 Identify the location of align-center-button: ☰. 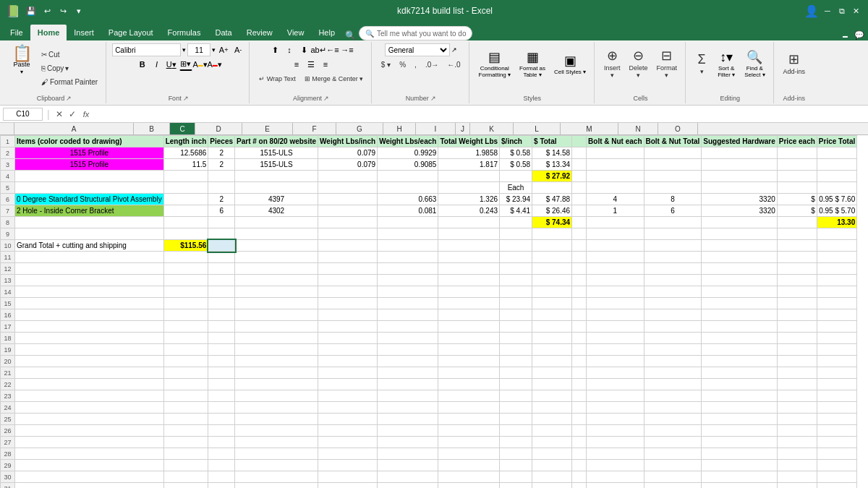
(311, 64).